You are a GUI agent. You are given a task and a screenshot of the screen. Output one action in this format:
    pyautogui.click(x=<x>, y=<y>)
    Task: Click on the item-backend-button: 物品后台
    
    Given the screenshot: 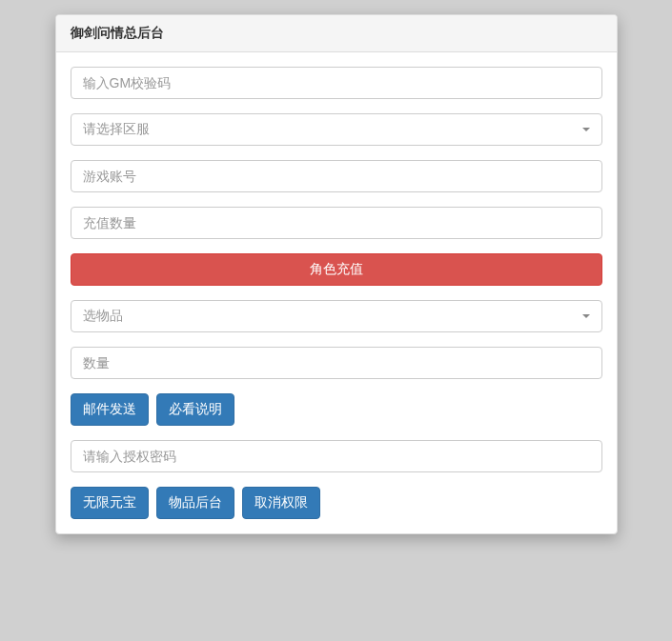 What is the action you would take?
    pyautogui.click(x=195, y=503)
    